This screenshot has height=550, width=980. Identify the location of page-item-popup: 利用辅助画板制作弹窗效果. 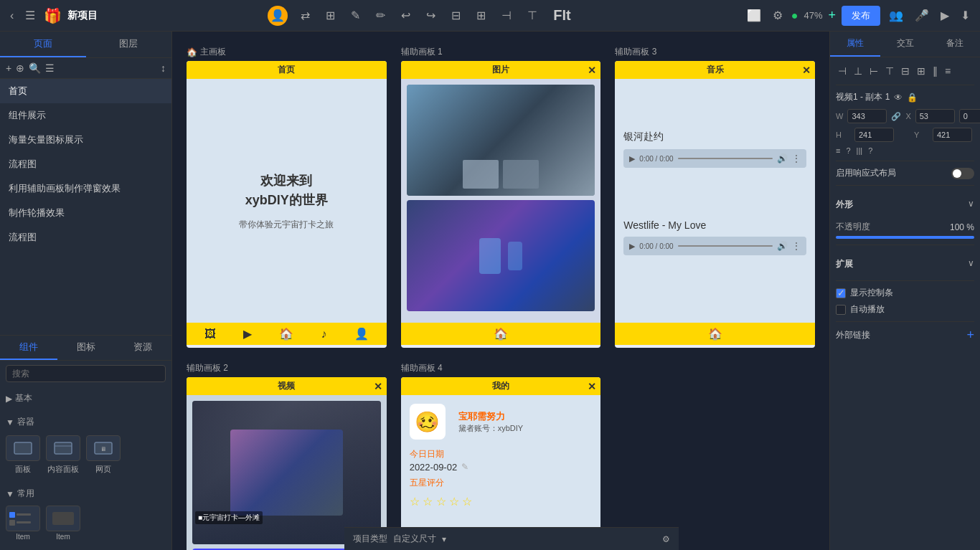
(86, 189).